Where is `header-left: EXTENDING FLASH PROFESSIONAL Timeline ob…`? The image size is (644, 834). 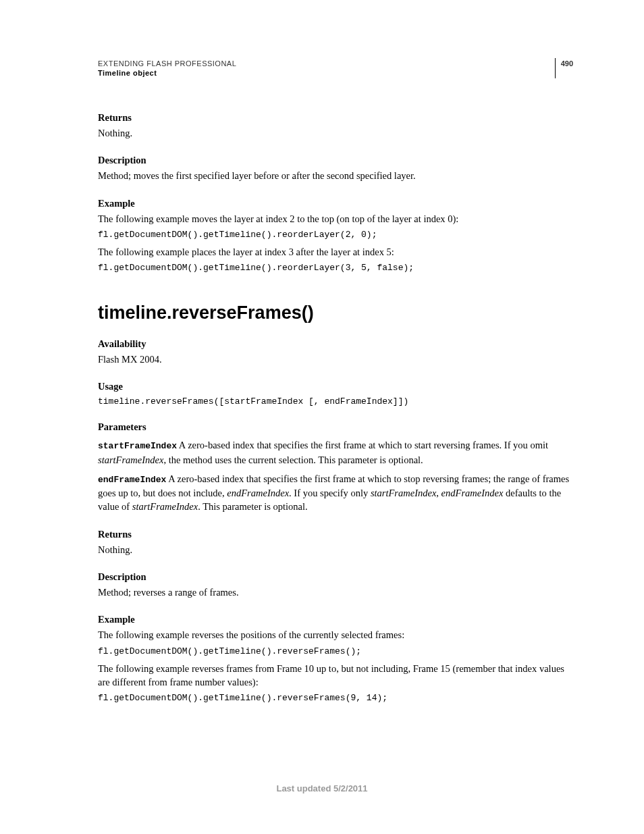
header-left: EXTENDING FLASH PROFESSIONAL Timeline ob… is located at coordinates (167, 68).